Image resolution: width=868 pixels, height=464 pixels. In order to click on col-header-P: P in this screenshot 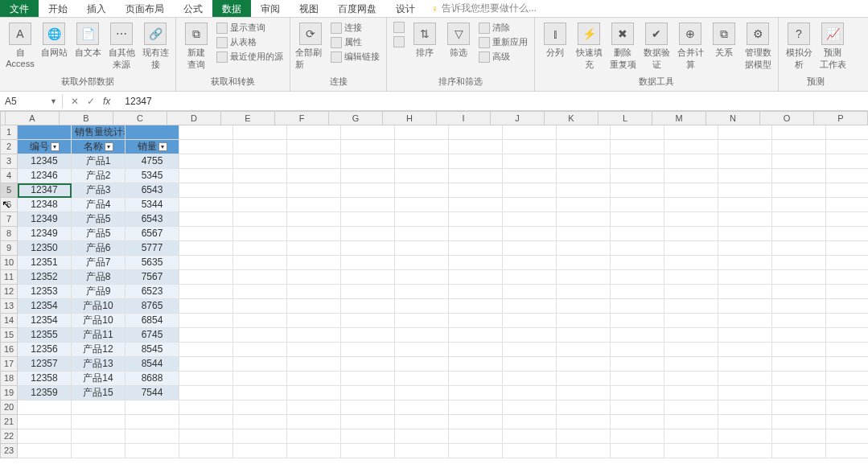, I will do `click(841, 118)`.